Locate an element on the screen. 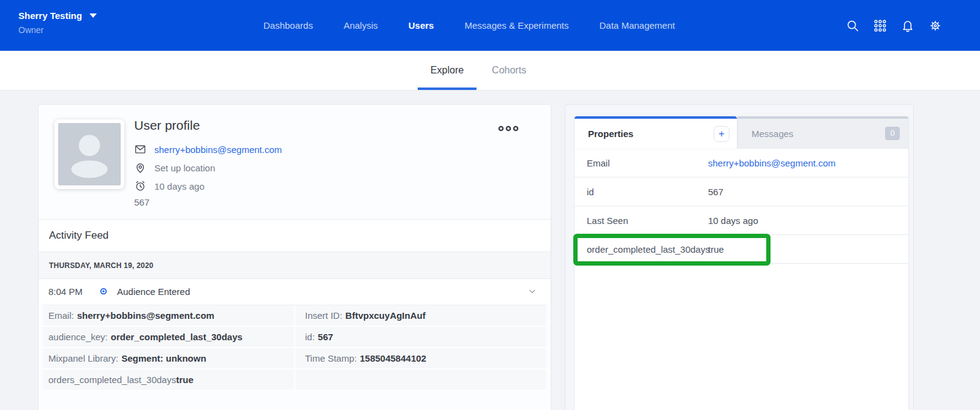 The image size is (980, 410). table-row: orders_completed_last_30daystrue is located at coordinates (295, 381).